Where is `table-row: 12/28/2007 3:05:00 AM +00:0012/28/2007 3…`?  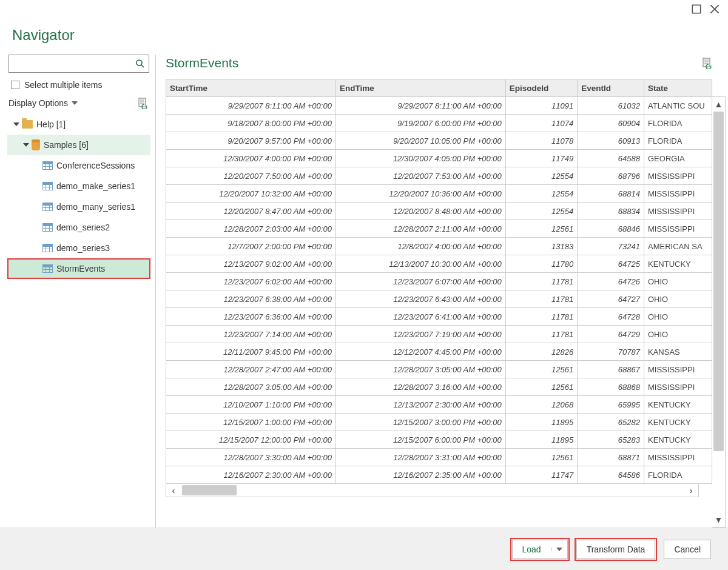 table-row: 12/28/2007 3:05:00 AM +00:0012/28/2007 3… is located at coordinates (439, 387).